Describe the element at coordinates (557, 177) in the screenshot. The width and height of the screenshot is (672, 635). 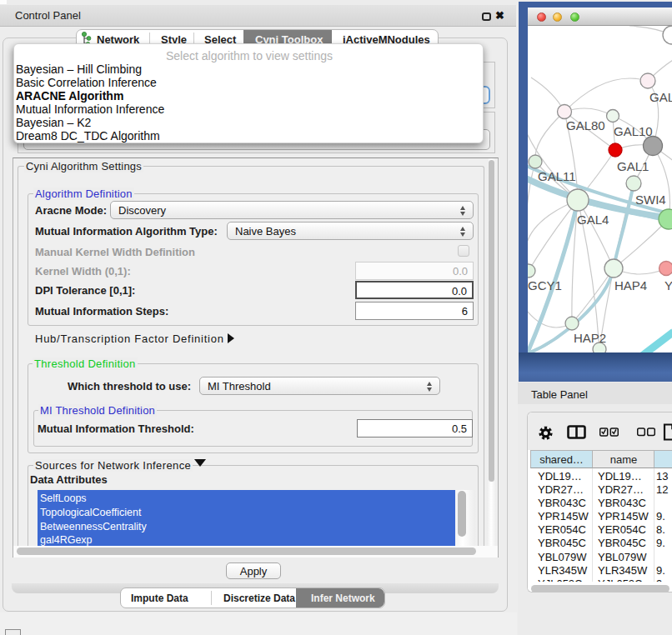
I see `svg-text: GAL11` at that location.